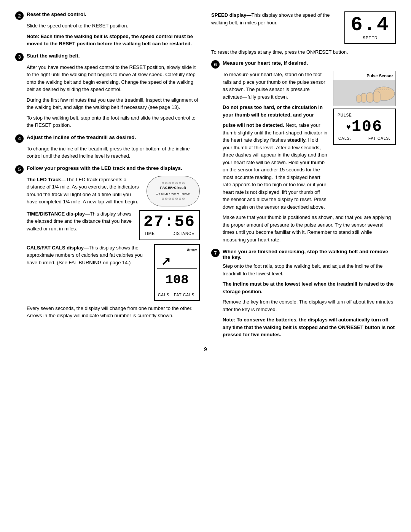 Image resolution: width=411 pixels, height=532 pixels. What do you see at coordinates (173, 191) in the screenshot?
I see `led-track-image: PACER·Circuit 1/4 MILE / 400 M TRACK` at bounding box center [173, 191].